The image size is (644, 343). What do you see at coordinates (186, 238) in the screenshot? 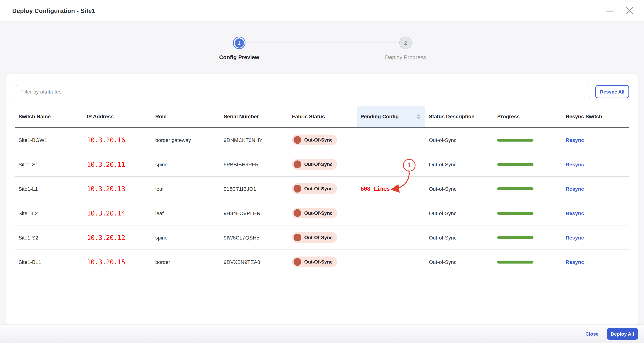
I see `role-cell: spine` at bounding box center [186, 238].